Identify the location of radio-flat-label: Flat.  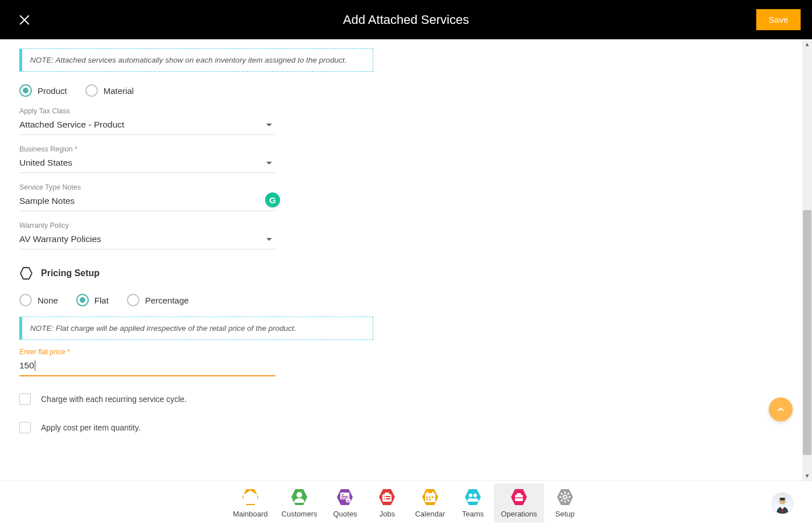
(101, 301).